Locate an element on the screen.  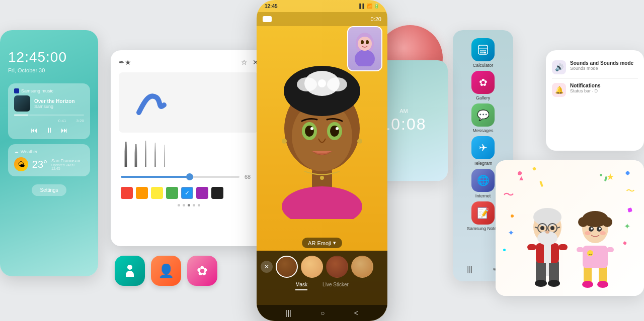
young-girl-character is located at coordinates (595, 249).